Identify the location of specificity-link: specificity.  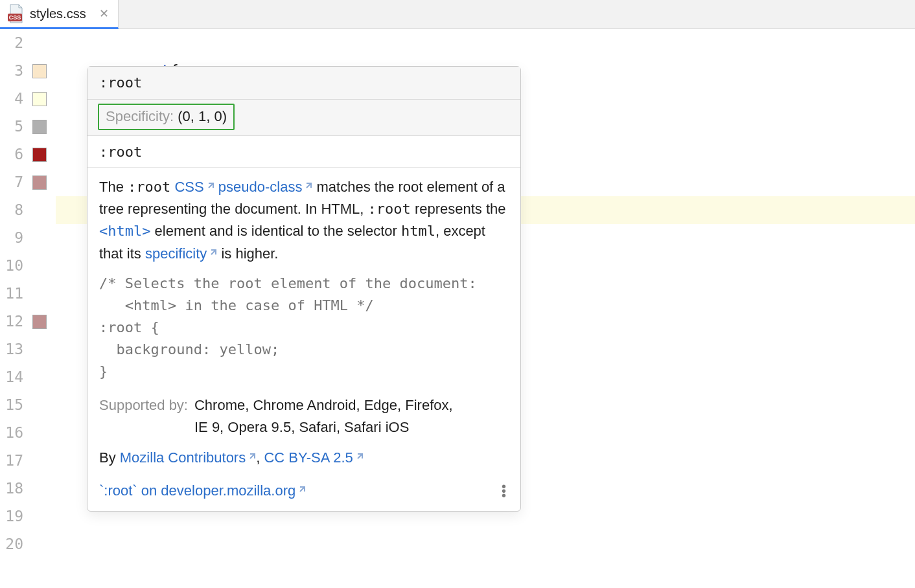
(181, 254).